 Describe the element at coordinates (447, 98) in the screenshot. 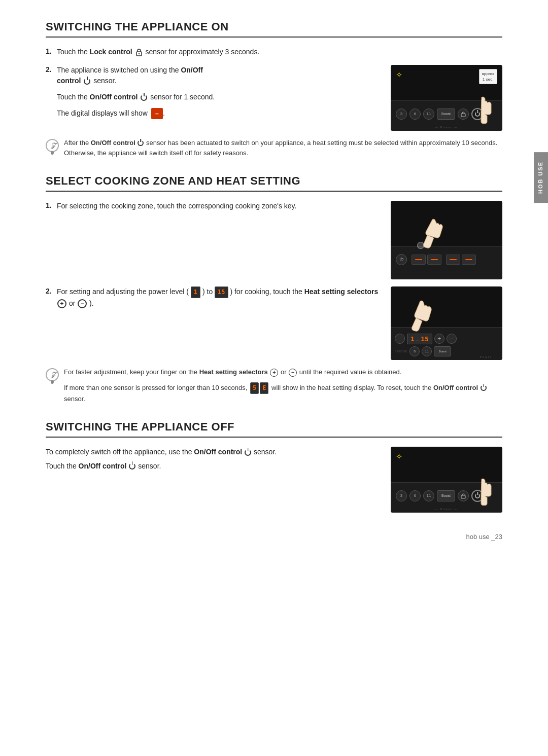

I see `hob-image-switch-on: approx1 sec. ✧ 3 6 11 Boost` at that location.